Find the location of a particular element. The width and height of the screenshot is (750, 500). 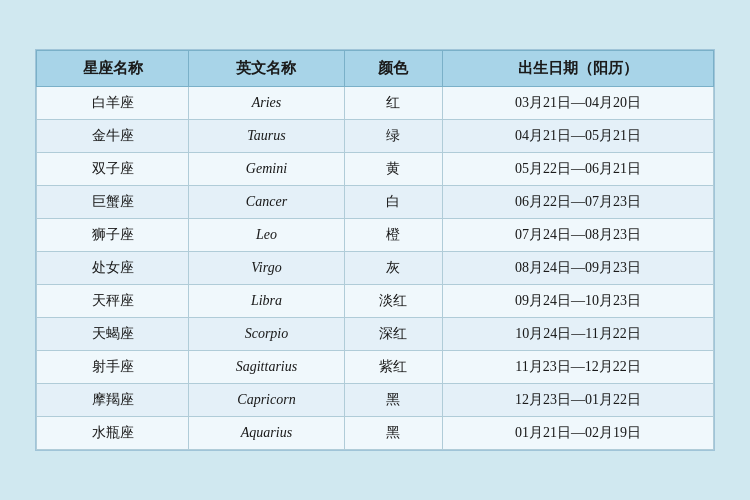

cell-english-name: Gemini is located at coordinates (266, 170).